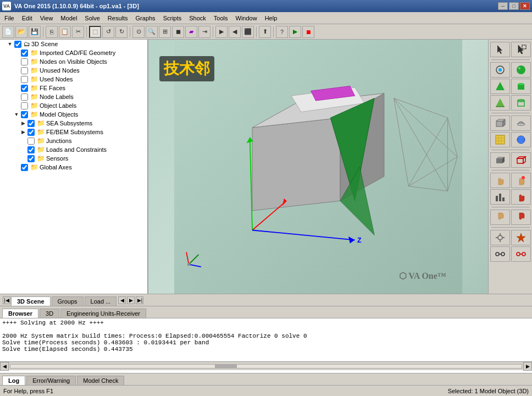 Image resolution: width=532 pixels, height=396 pixels. I want to click on checkbox-node-labels, so click(24, 97).